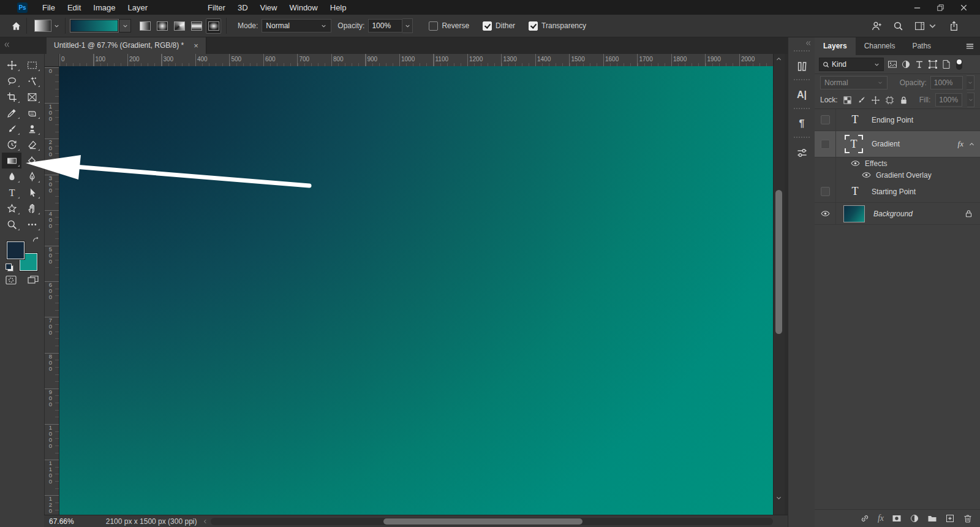  I want to click on layer-row-starting-point: TStarting Point, so click(897, 192).